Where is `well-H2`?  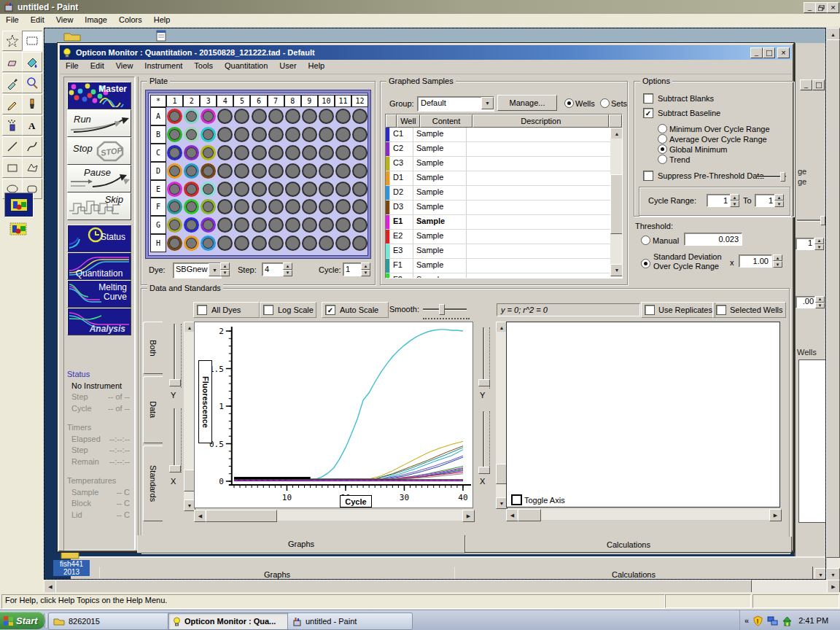
well-H2 is located at coordinates (191, 244).